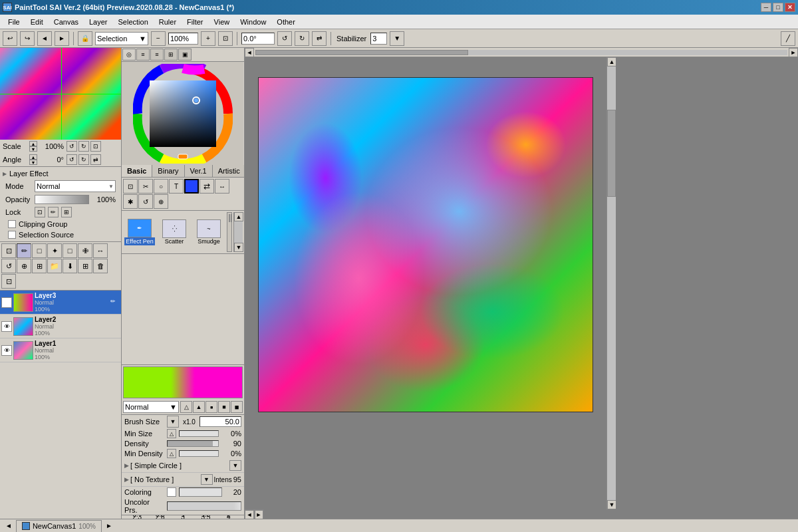 The height and width of the screenshot is (532, 798). Describe the element at coordinates (222, 22) in the screenshot. I see `menu-view: View` at that location.